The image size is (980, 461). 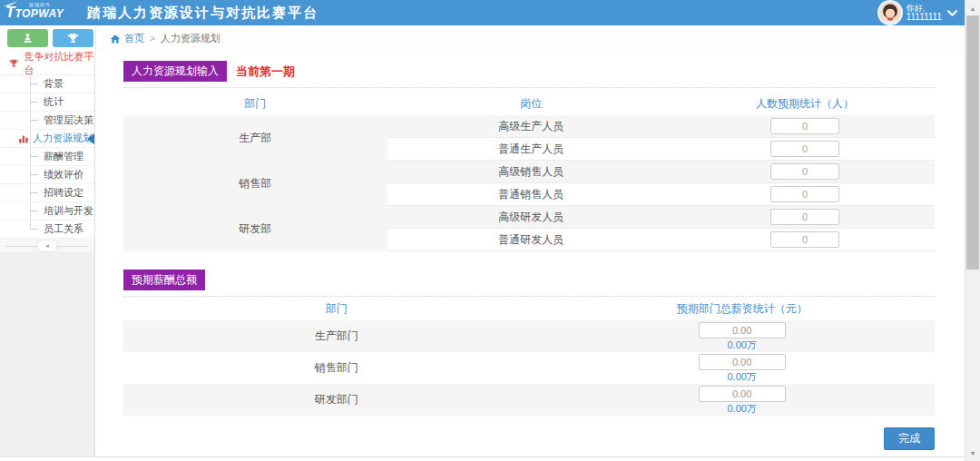 What do you see at coordinates (532, 218) in the screenshot?
I see `position-cell: 高级研发人员` at bounding box center [532, 218].